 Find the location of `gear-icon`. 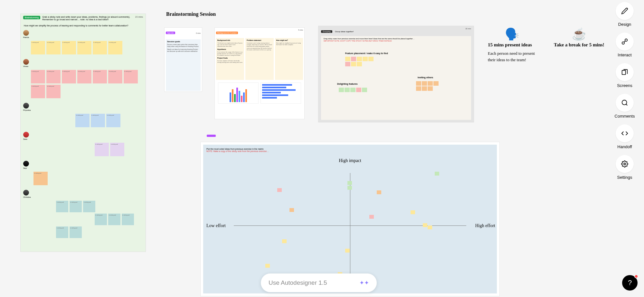

gear-icon is located at coordinates (625, 164).